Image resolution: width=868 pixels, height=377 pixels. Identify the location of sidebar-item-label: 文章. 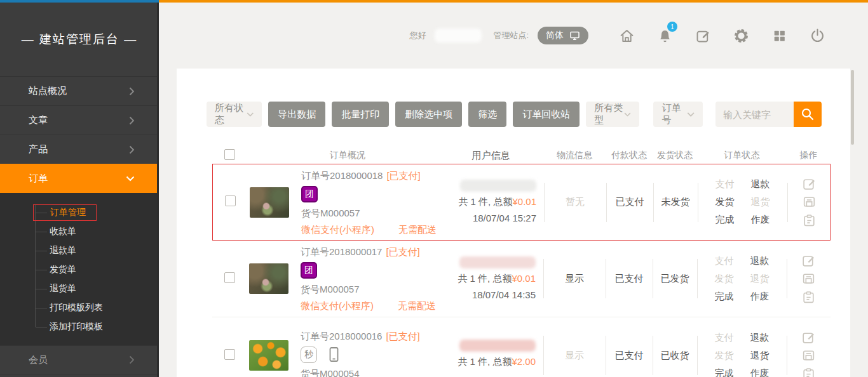
(38, 121).